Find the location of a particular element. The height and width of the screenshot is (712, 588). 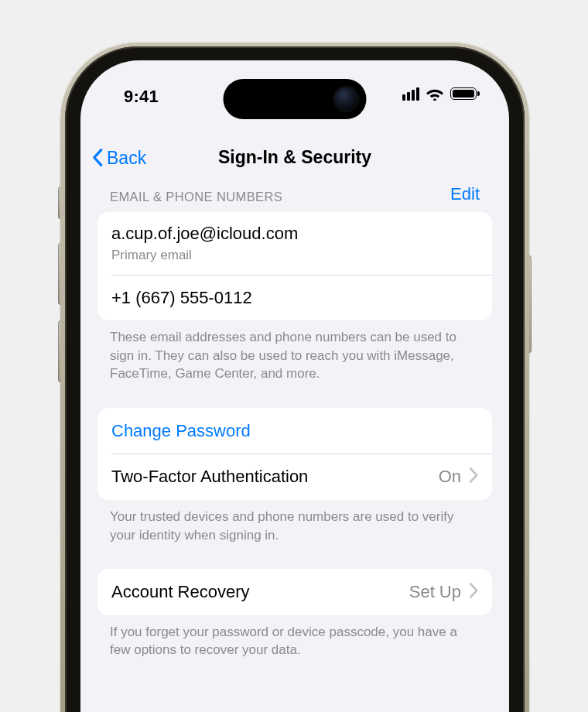

status-time: 9:41 is located at coordinates (141, 97).